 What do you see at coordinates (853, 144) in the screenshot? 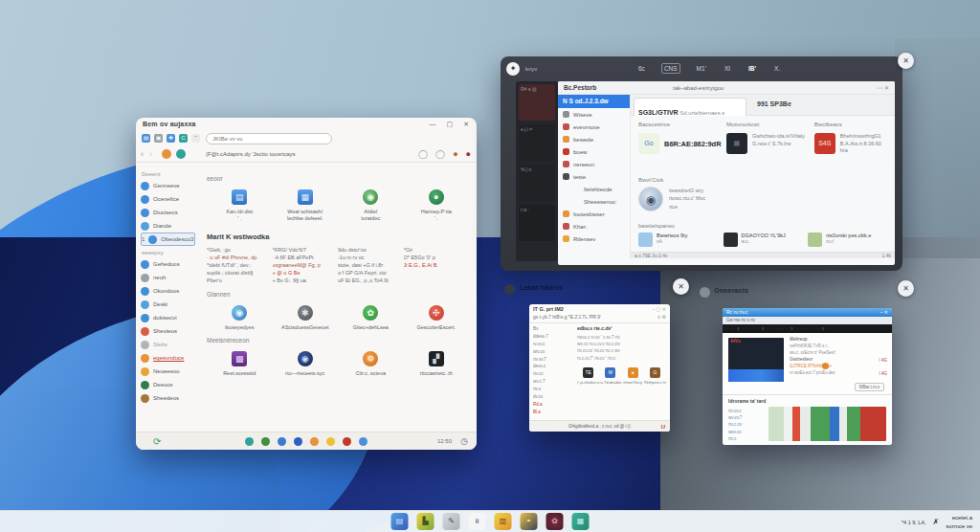
I see `content-card: S4S BhehrinssirhrgG1 B.A.Ats.rr.8.06.60` at bounding box center [853, 144].